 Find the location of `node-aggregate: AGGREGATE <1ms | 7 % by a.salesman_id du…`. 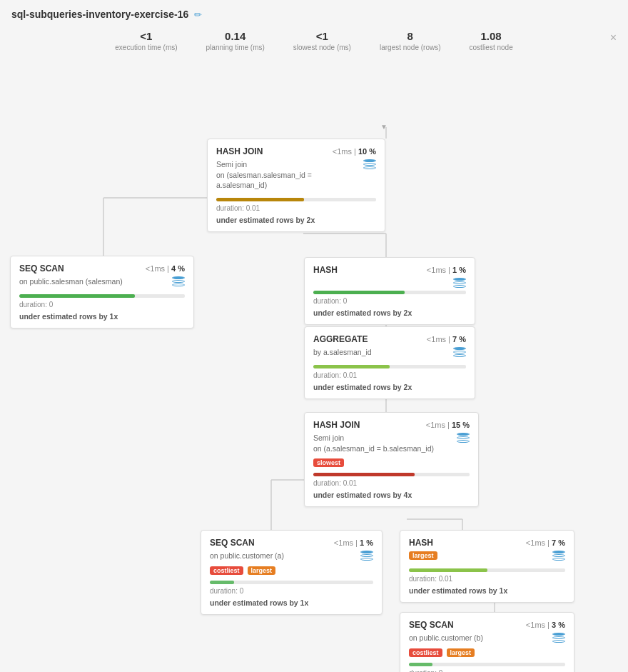

node-aggregate: AGGREGATE <1ms | 7 % by a.salesman_id du… is located at coordinates (390, 363).